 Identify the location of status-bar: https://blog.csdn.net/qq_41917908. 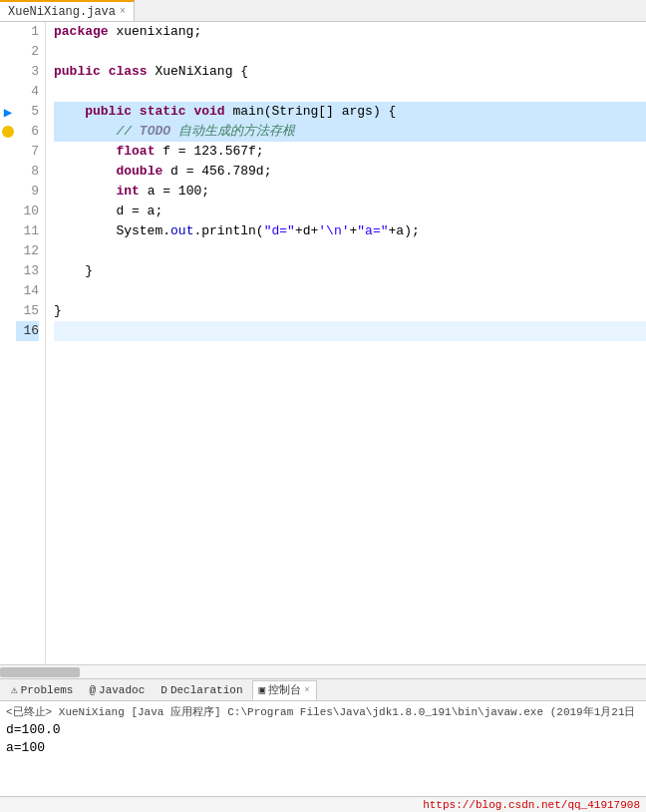
(323, 804).